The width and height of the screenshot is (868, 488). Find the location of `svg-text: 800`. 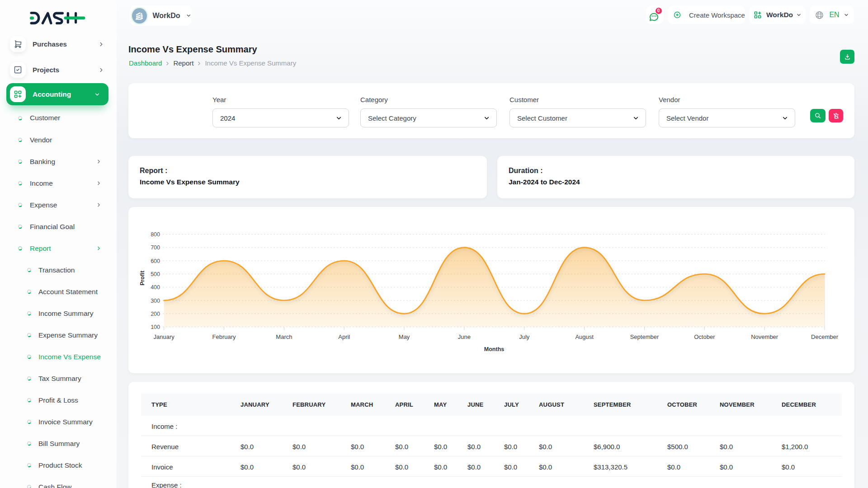

svg-text: 800 is located at coordinates (156, 235).